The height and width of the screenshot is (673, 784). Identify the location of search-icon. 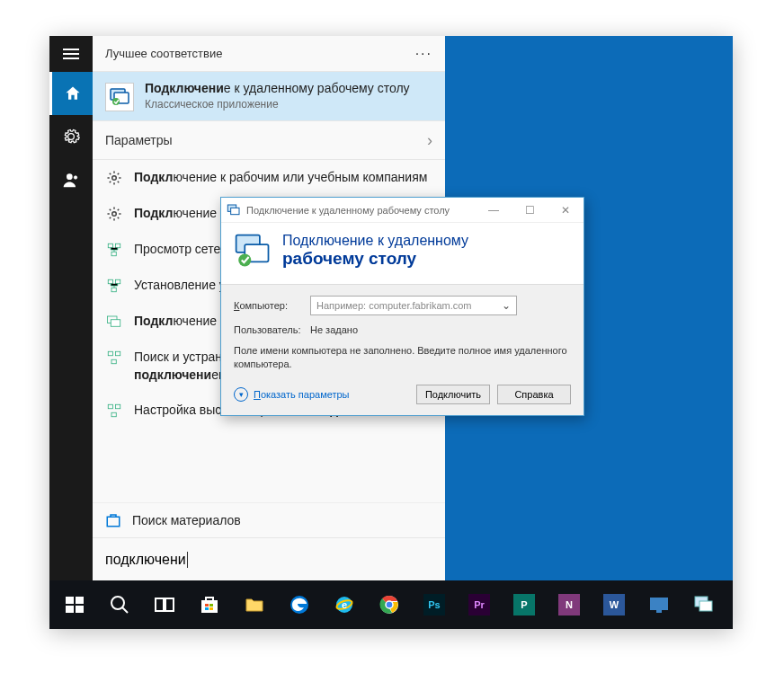
(120, 605).